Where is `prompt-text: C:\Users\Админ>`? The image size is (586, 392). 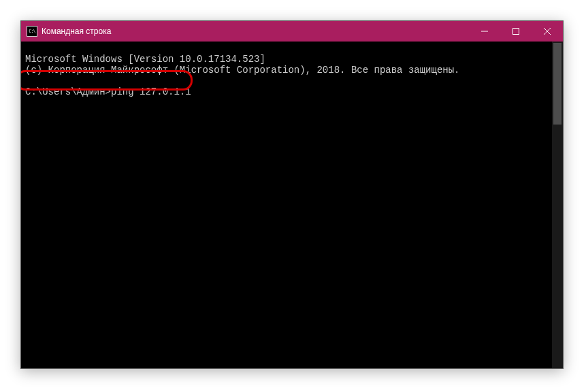
prompt-text: C:\Users\Админ> is located at coordinates (68, 92).